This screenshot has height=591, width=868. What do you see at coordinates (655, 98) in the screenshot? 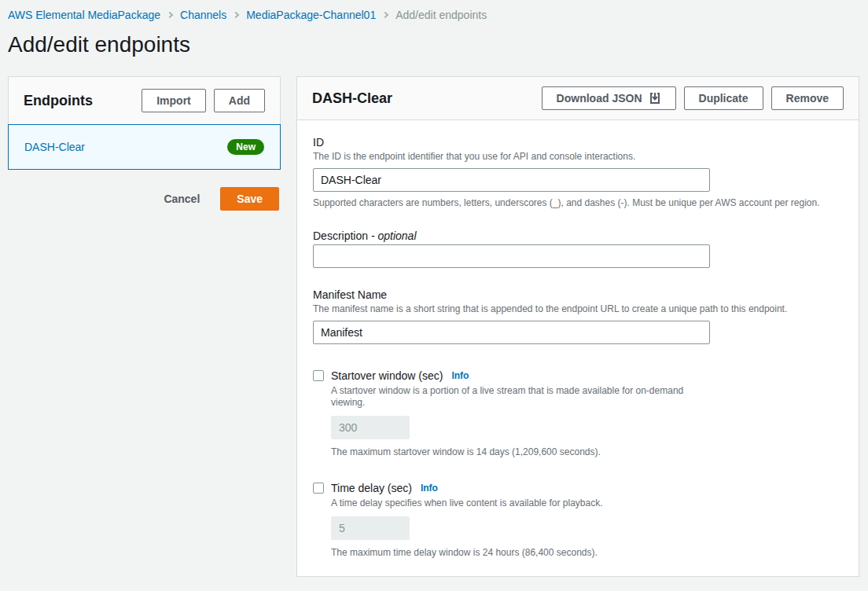
I see `download-icon` at bounding box center [655, 98].